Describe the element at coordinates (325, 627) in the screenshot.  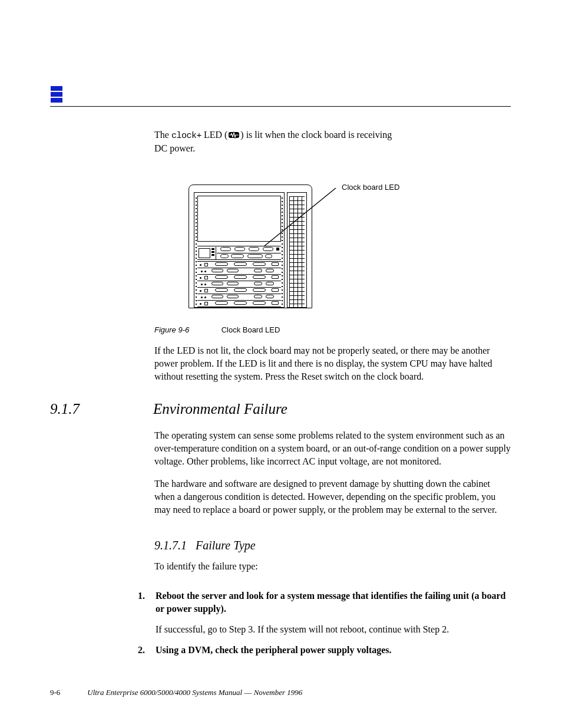
I see `procedure-steps: 1. Reboot the server and look for a syst…` at that location.